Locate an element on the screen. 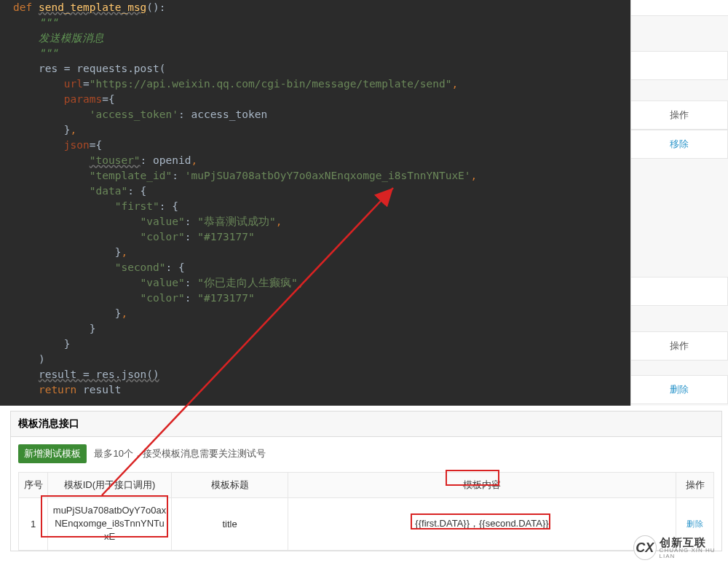  result-line: result = res.json() is located at coordinates (99, 374).